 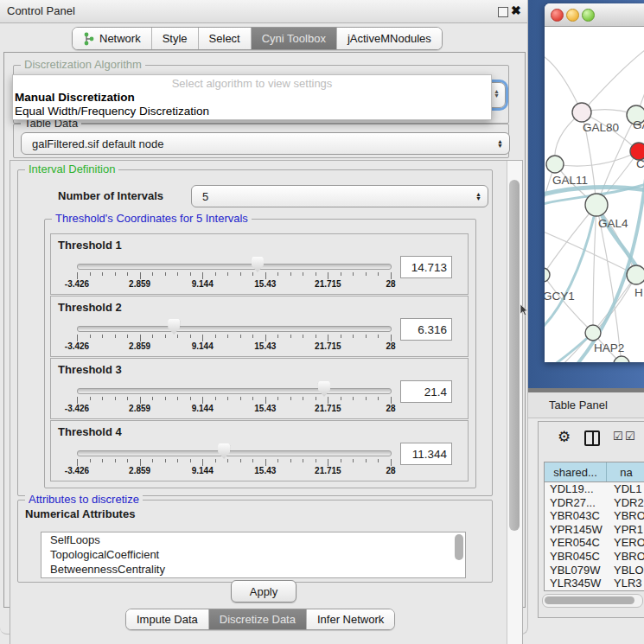 I want to click on column-header-name: na, so click(x=626, y=472).